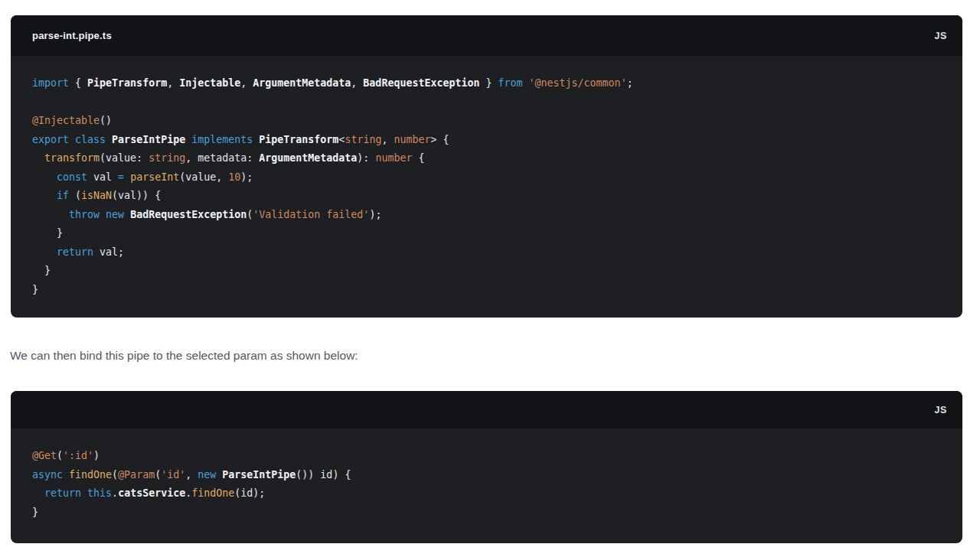 The width and height of the screenshot is (980, 557). What do you see at coordinates (72, 178) in the screenshot?
I see `code-token: const` at bounding box center [72, 178].